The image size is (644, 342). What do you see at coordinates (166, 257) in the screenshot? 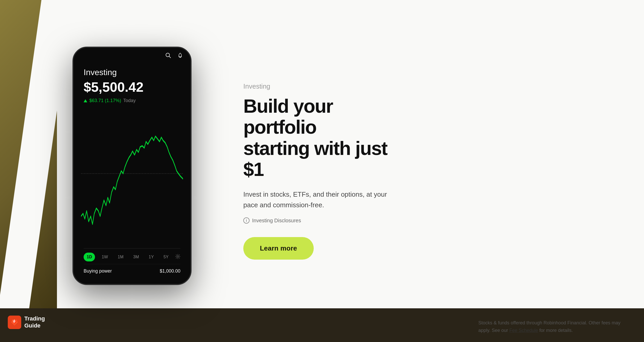
I see `time-btn-5y: 5Y` at bounding box center [166, 257].